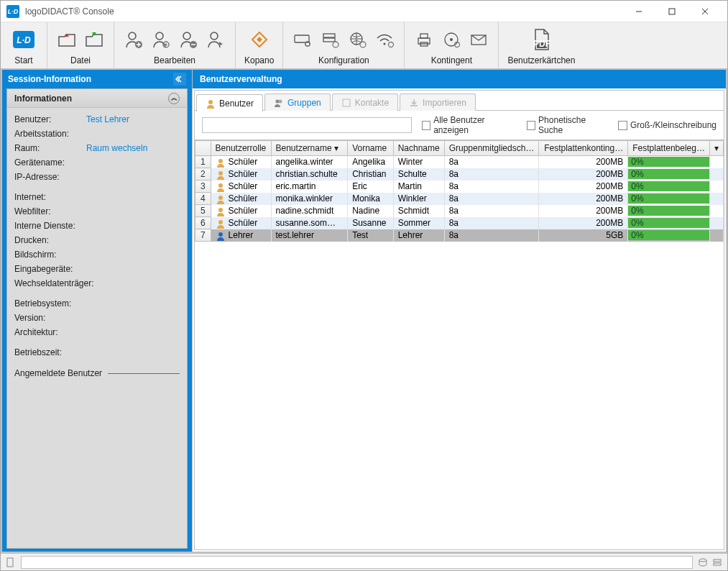  What do you see at coordinates (161, 40) in the screenshot?
I see `user-gear-icon` at bounding box center [161, 40].